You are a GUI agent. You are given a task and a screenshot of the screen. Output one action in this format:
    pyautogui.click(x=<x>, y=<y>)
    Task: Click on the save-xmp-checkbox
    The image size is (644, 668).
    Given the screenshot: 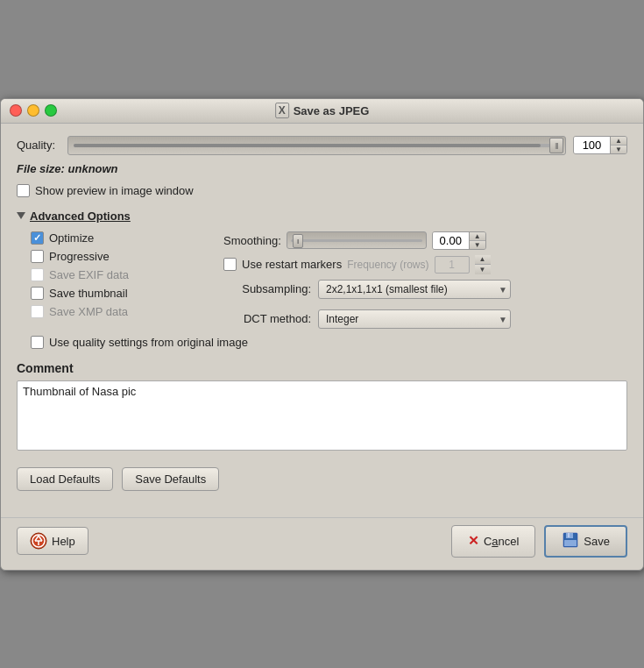 What is the action you would take?
    pyautogui.click(x=37, y=312)
    